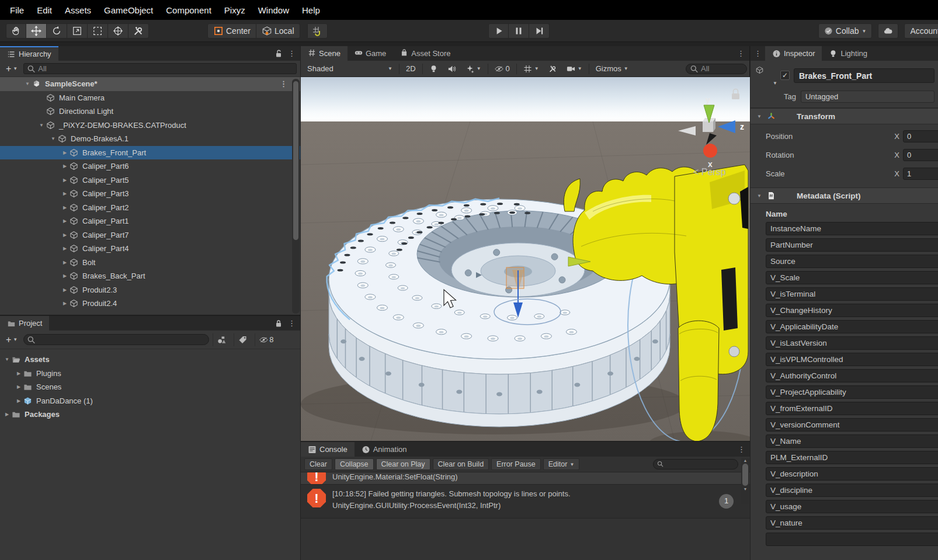 The width and height of the screenshot is (938, 560). Describe the element at coordinates (311, 10) in the screenshot. I see `menu-help: Help` at that location.